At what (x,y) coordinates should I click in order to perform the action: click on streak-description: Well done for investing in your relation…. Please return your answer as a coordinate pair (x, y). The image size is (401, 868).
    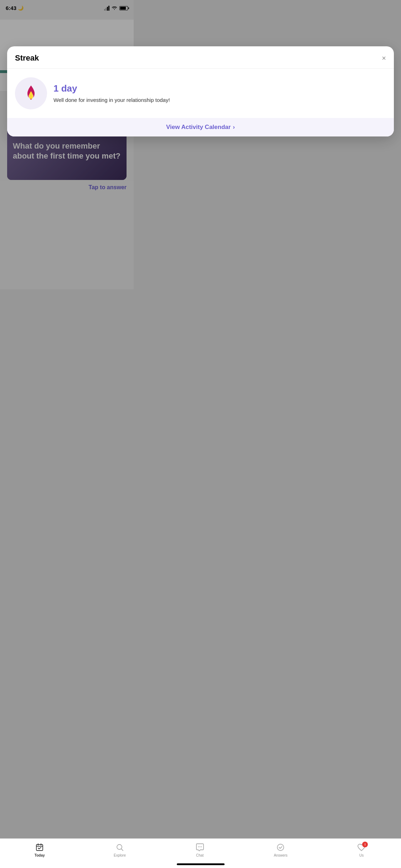
    Looking at the image, I should click on (93, 100).